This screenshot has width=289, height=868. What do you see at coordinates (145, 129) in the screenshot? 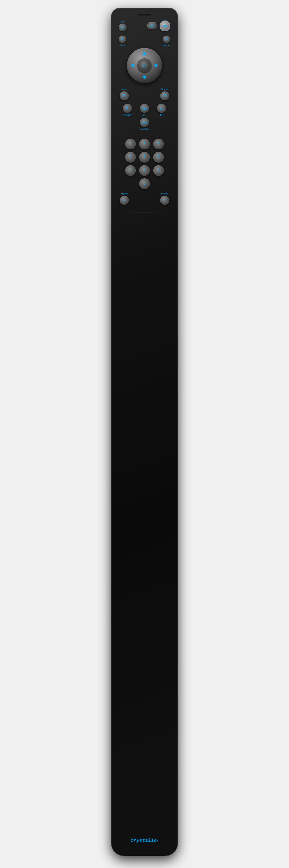
I see `passthru-label: Passthru` at bounding box center [145, 129].